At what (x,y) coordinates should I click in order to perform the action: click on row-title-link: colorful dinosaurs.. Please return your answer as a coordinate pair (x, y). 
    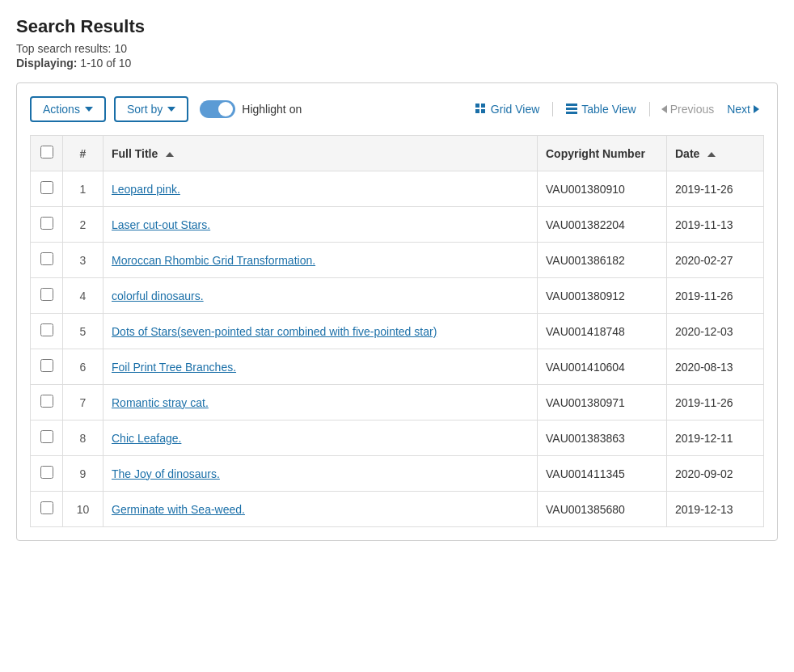
    Looking at the image, I should click on (158, 296).